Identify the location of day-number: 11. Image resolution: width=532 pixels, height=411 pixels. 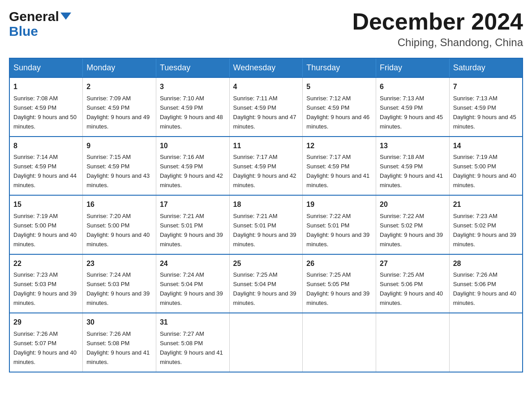
(266, 146).